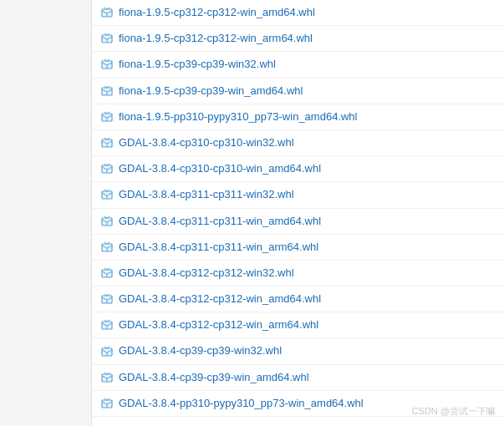  I want to click on list-item: fiona-1.9.5-cp312-cp312-win_amd64.whl, so click(298, 13).